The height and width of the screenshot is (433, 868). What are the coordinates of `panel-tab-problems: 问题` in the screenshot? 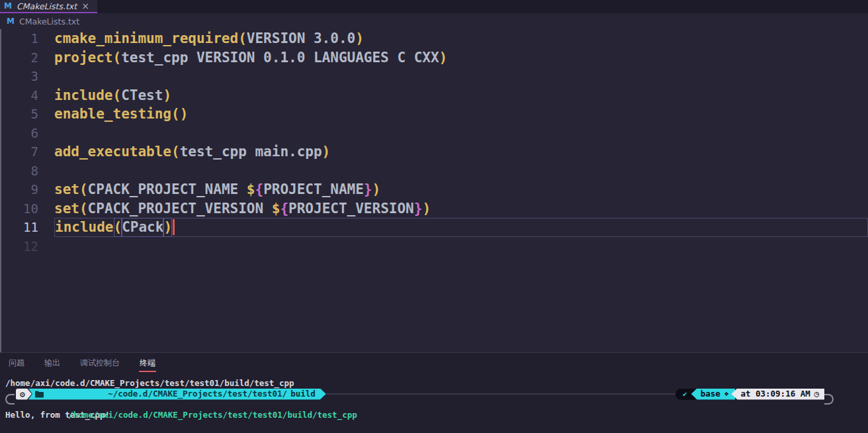 It's located at (17, 363).